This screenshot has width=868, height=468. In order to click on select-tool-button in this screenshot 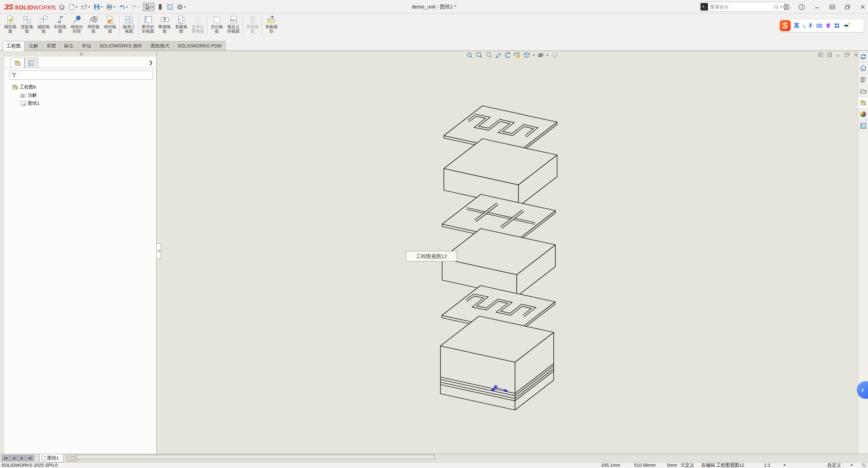, I will do `click(149, 7)`.